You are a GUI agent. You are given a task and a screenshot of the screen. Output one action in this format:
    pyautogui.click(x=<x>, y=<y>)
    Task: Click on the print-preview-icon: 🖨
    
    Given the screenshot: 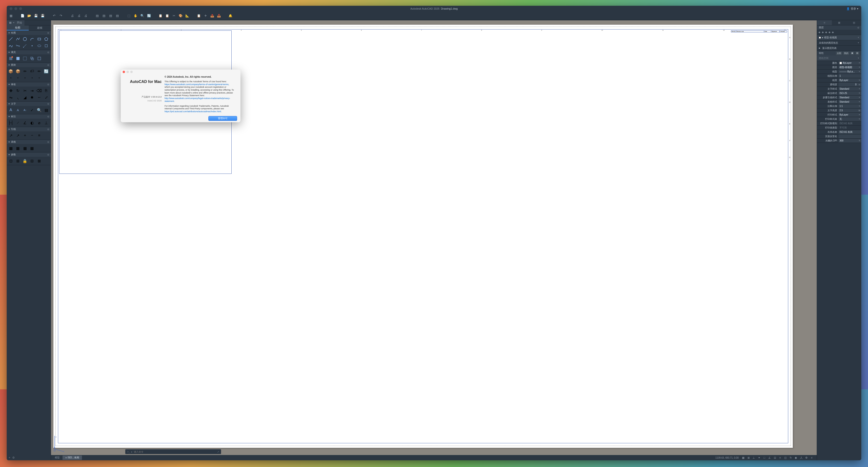 What is the action you would take?
    pyautogui.click(x=79, y=16)
    